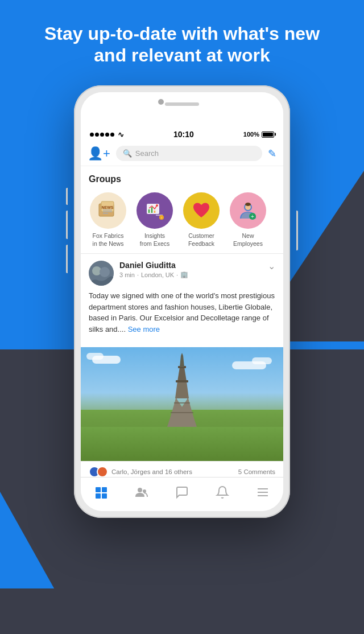 The height and width of the screenshot is (634, 364). Describe the element at coordinates (155, 240) in the screenshot. I see `group-name-insights: Insightsfrom Execs` at that location.